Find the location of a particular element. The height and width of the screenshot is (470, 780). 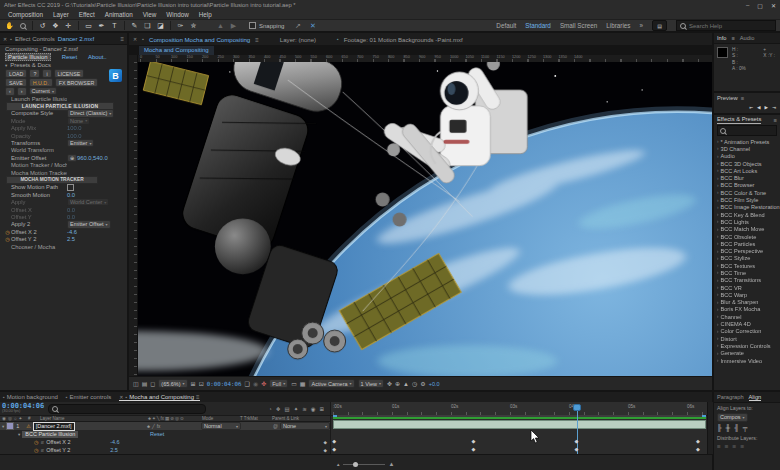

lock-column-icon: ✦ is located at coordinates (21, 418).